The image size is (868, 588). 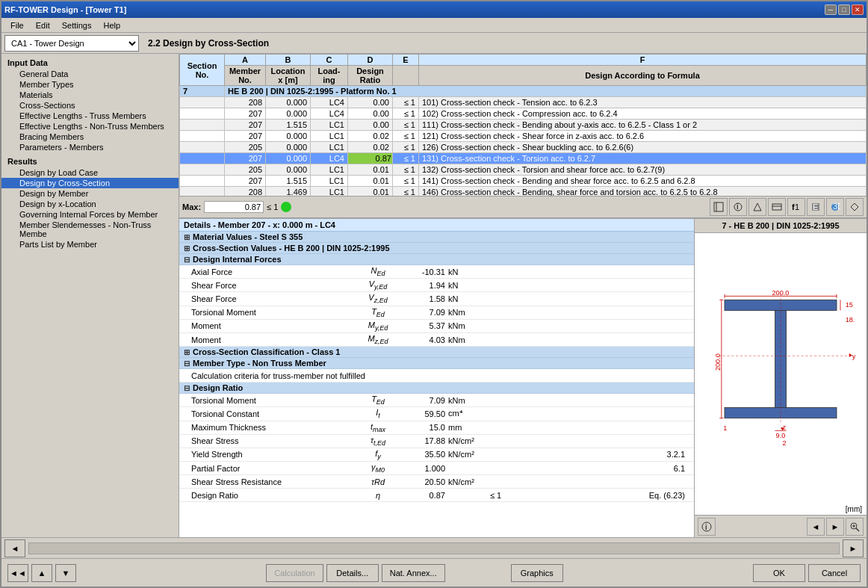 I want to click on sidebar-item-bracing: Bracing Members, so click(x=90, y=137).